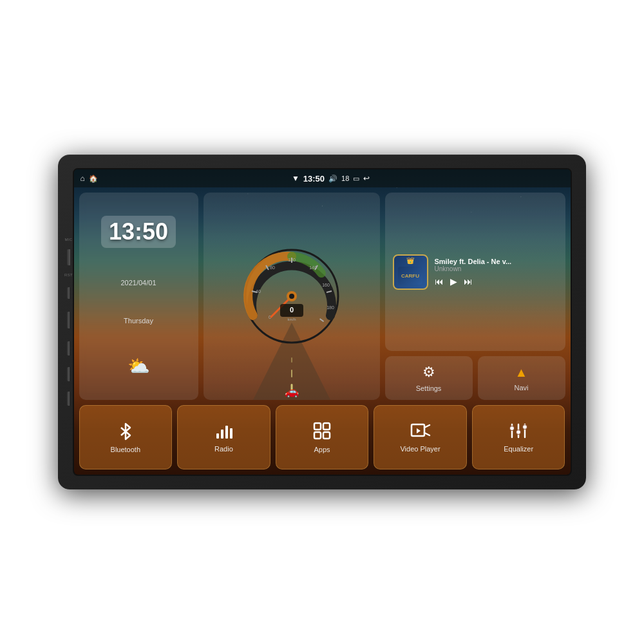 This screenshot has height=644, width=644. Describe the element at coordinates (68, 348) in the screenshot. I see `side-back-button` at that location.